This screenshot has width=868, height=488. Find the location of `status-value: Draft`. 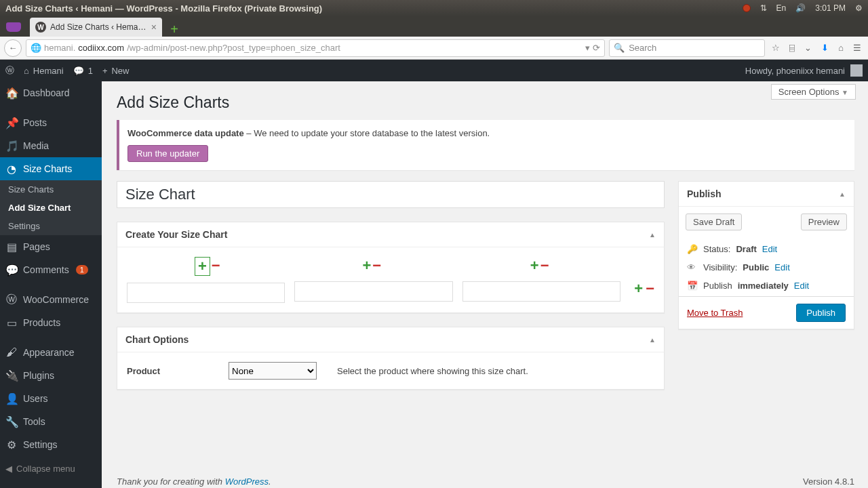

status-value: Draft is located at coordinates (746, 249).